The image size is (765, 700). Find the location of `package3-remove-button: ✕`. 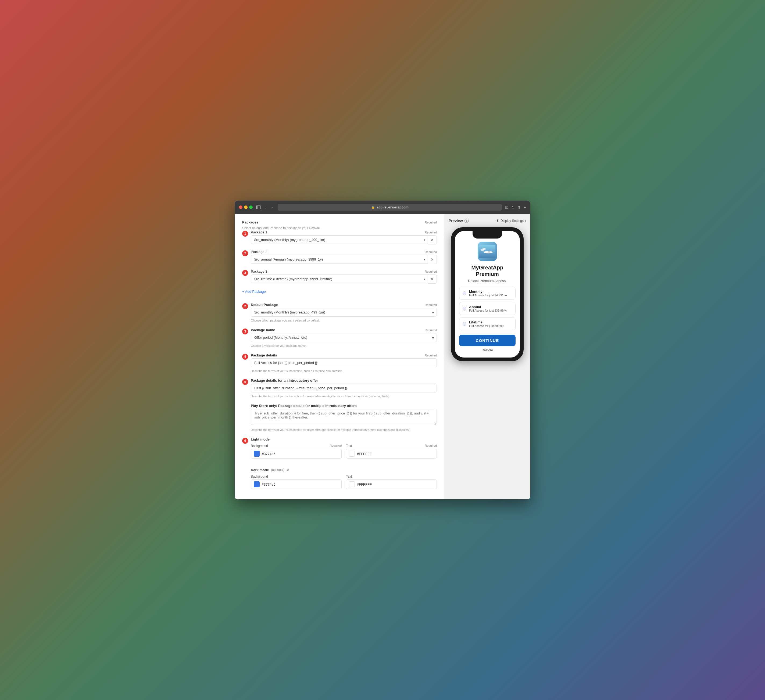

package3-remove-button: ✕ is located at coordinates (433, 279).